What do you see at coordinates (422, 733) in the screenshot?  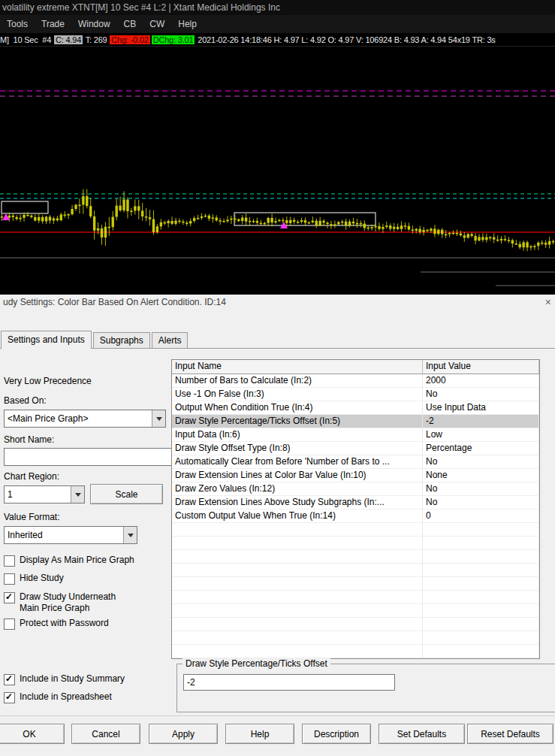 I see `button-set-defaults: Set Defaults` at bounding box center [422, 733].